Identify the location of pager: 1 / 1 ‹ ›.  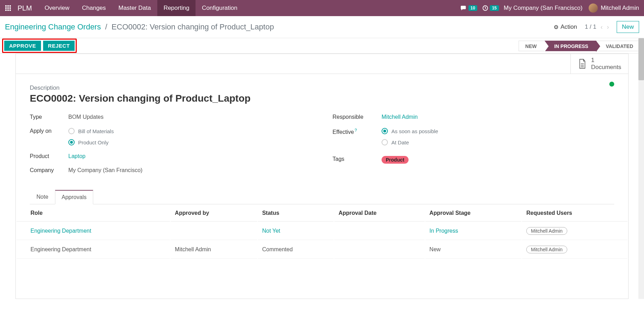
(597, 27).